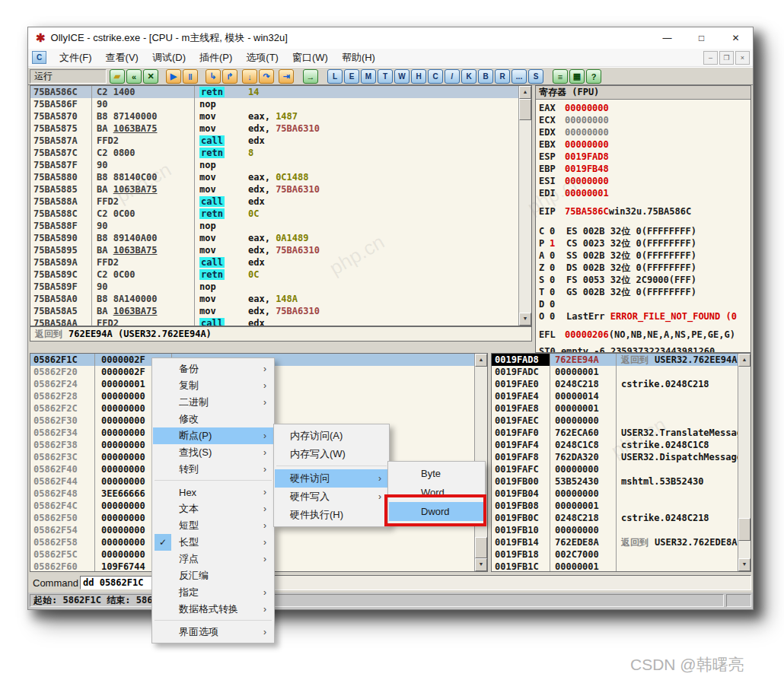 This screenshot has height=680, width=784. Describe the element at coordinates (190, 76) in the screenshot. I see `pause-icon: ‖` at that location.